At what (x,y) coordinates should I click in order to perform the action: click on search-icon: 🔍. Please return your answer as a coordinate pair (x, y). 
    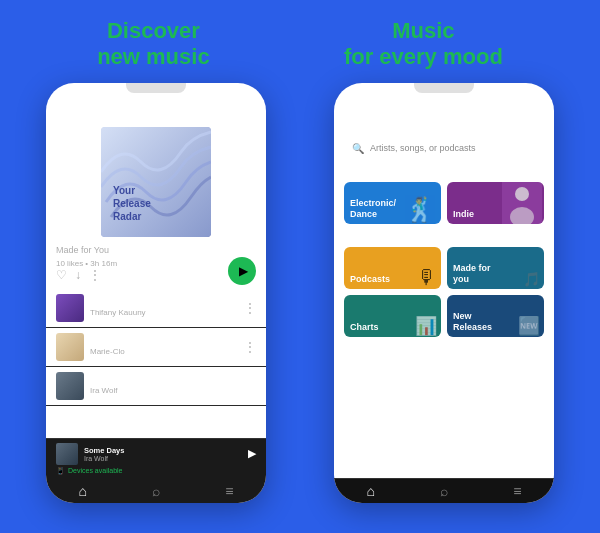
    Looking at the image, I should click on (358, 148).